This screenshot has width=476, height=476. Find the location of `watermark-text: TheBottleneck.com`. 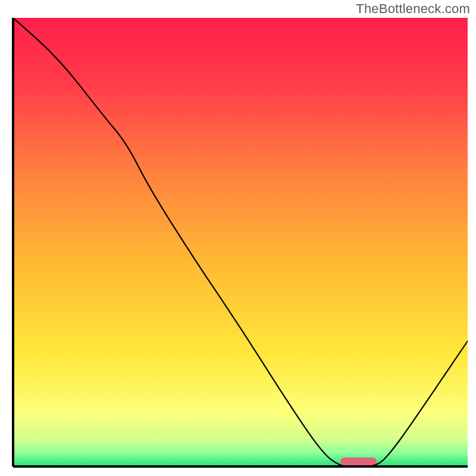

watermark-text: TheBottleneck.com is located at coordinates (413, 9).